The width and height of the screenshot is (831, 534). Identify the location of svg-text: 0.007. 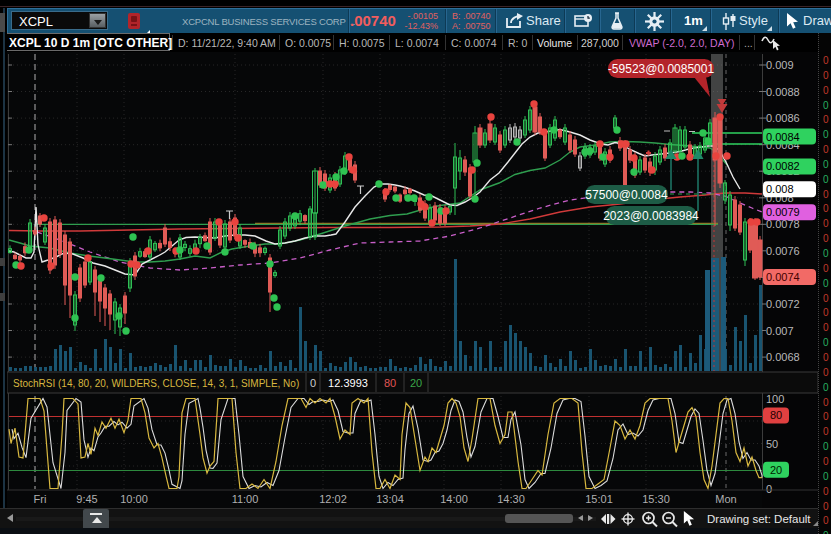
(780, 331).